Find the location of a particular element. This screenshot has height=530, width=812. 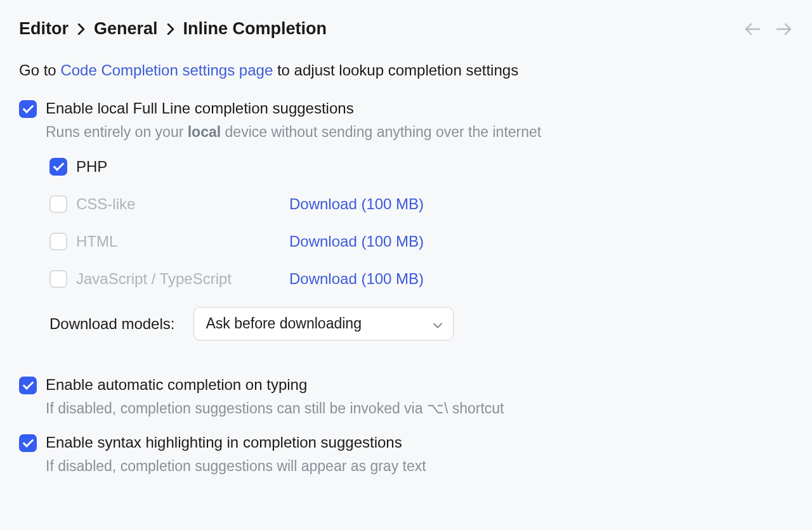

lang-label-html: HTML is located at coordinates (178, 242).